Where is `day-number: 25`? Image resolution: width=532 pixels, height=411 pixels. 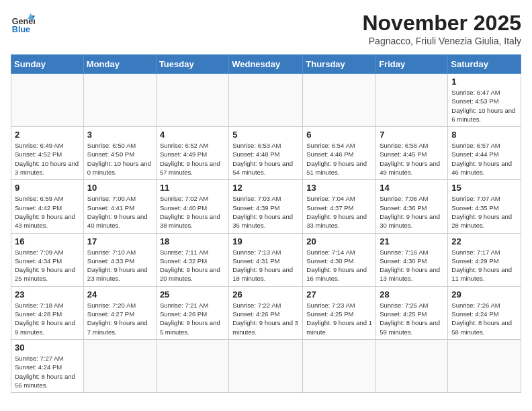
day-number: 25 is located at coordinates (192, 294).